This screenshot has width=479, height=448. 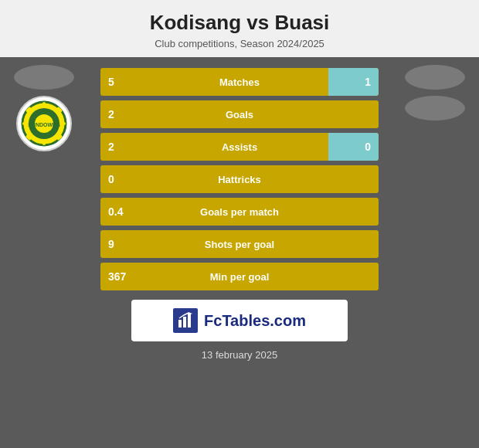 What do you see at coordinates (240, 244) in the screenshot?
I see `stat-row: 9Shots per goal` at bounding box center [240, 244].